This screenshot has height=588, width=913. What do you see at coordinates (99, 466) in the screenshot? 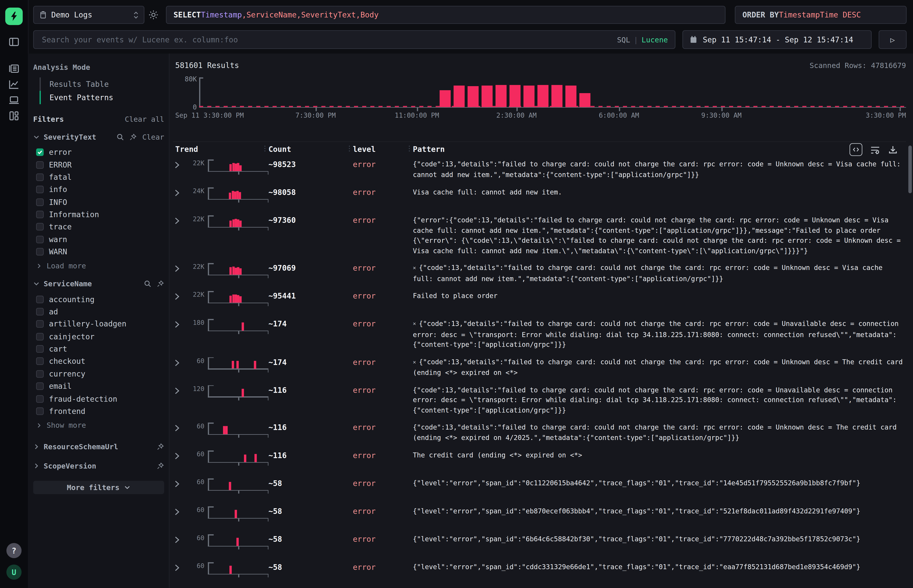
I see `scope-version-group-header: ScopeVersion` at bounding box center [99, 466].